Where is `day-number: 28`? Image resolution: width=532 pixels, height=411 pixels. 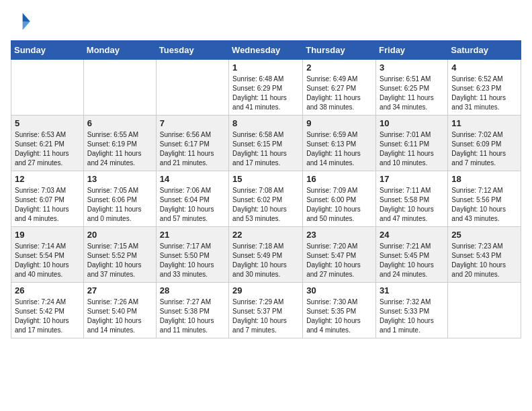 day-number: 28 is located at coordinates (192, 290).